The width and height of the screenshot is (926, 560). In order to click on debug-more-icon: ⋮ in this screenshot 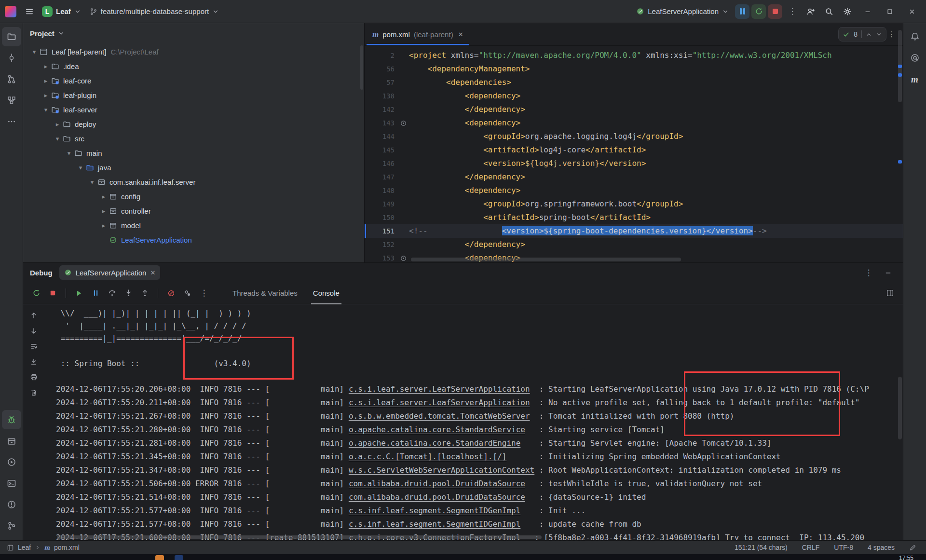, I will do `click(204, 293)`.